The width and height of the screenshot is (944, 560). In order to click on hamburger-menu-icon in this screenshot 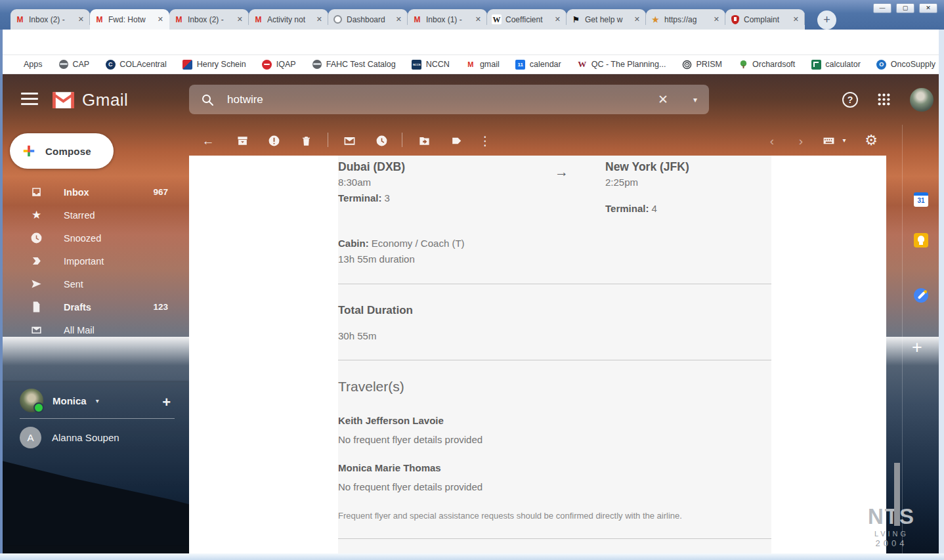, I will do `click(30, 99)`.